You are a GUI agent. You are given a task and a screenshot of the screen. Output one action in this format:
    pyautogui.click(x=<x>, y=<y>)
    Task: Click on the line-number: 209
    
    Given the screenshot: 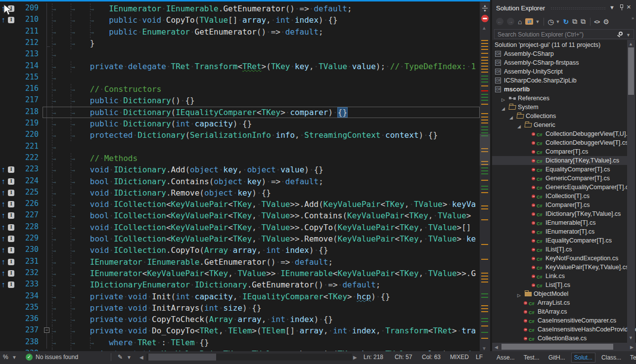 What is the action you would take?
    pyautogui.click(x=28, y=8)
    